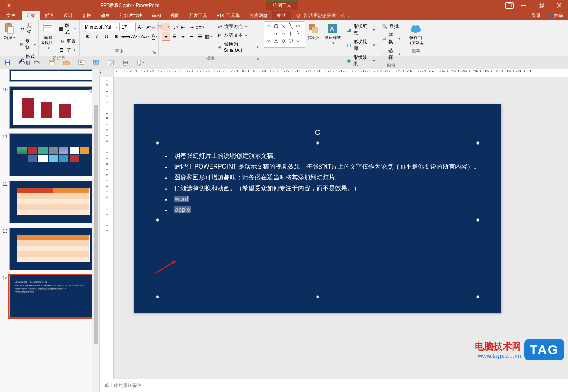  What do you see at coordinates (238, 47) in the screenshot?
I see `smartart-button: ⬘转换为 SmartArt` at bounding box center [238, 47].